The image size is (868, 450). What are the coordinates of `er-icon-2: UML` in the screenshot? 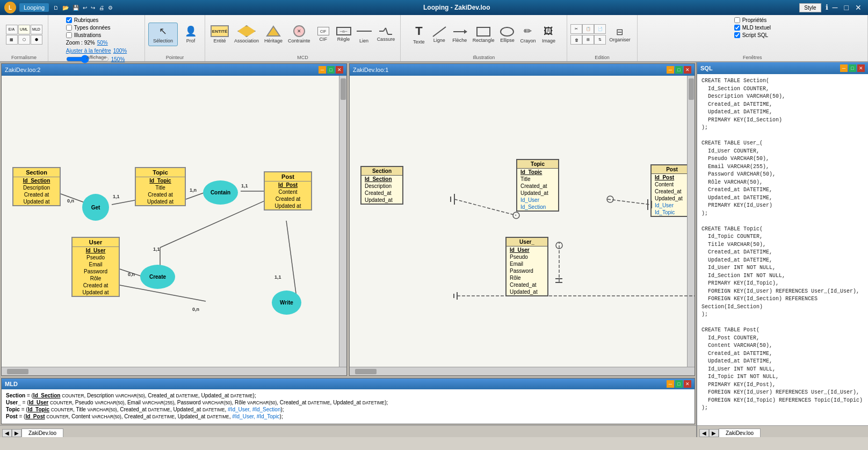 It's located at (24, 30).